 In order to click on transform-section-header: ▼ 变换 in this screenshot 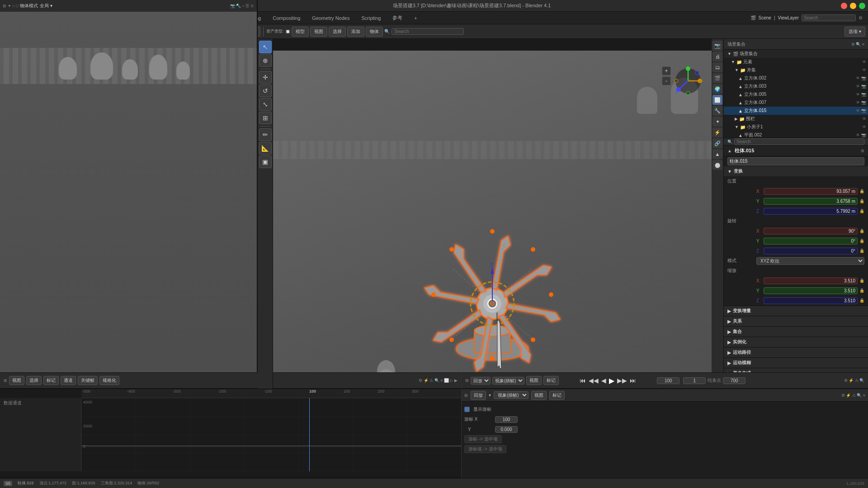, I will do `click(796, 171)`.